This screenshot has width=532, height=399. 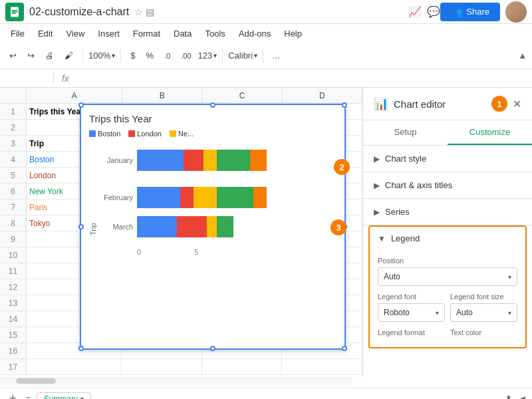 I want to click on add-sheet-button: +, so click(x=13, y=395).